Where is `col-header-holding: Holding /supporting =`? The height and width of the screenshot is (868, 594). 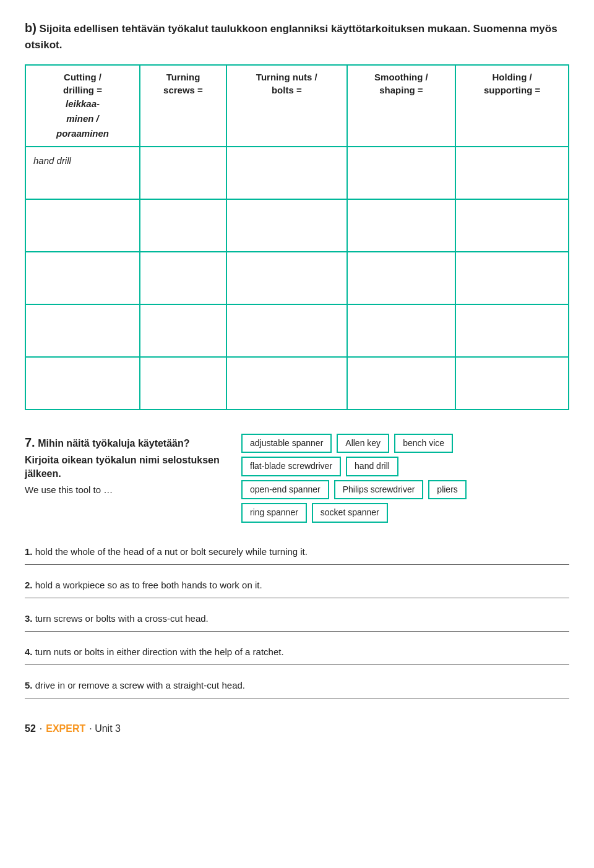
col-header-holding: Holding /supporting = is located at coordinates (512, 106).